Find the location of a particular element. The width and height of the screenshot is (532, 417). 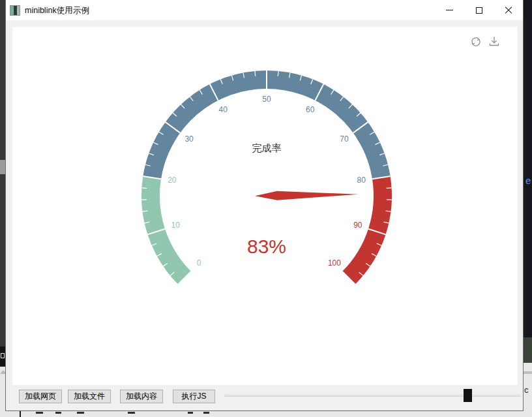

gauge-axis-label: 10 is located at coordinates (176, 225).